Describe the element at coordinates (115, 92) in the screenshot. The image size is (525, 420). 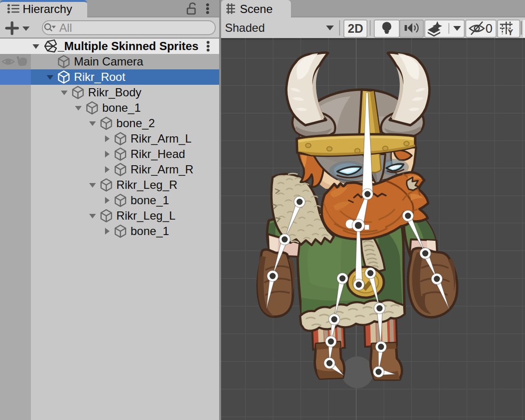
I see `svg-text: Rikr_Body` at that location.